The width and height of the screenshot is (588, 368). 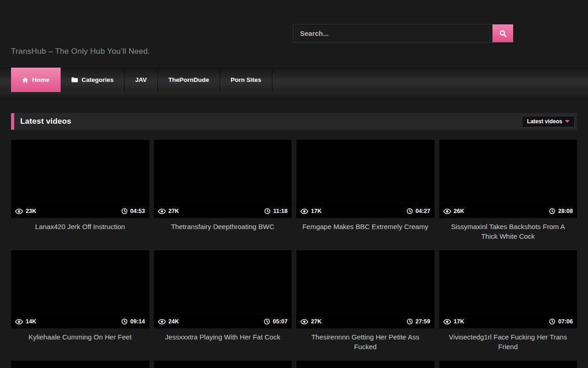 I want to click on video-stats: 24K 05:07, so click(x=223, y=322).